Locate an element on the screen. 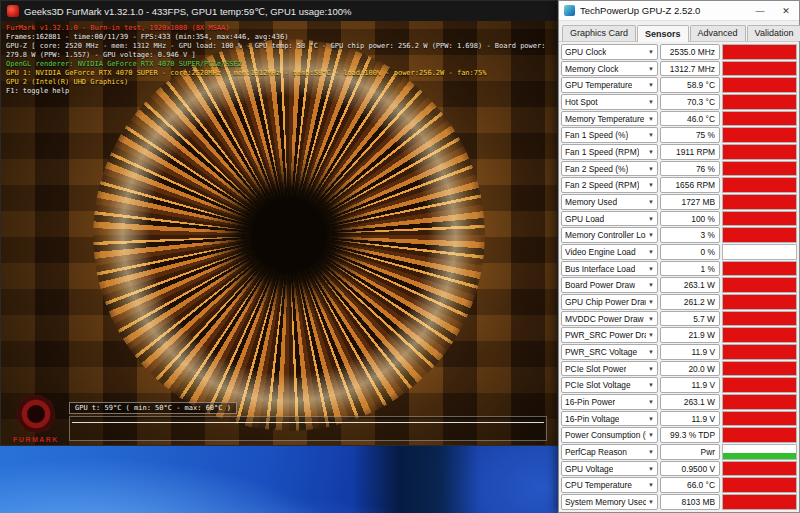 This screenshot has height=513, width=800. sensor-label-dropdown: CPU Temperature▼ is located at coordinates (610, 485).